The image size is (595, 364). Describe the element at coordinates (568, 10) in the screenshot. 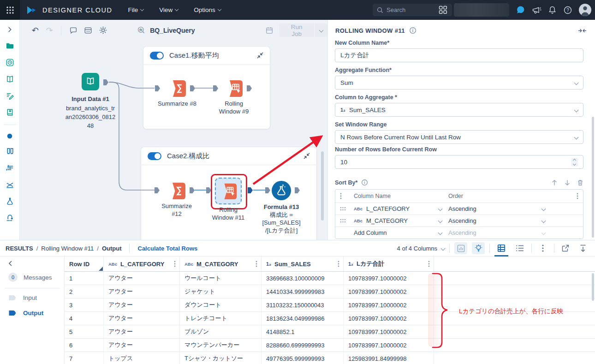

I see `help-icon: ?` at that location.